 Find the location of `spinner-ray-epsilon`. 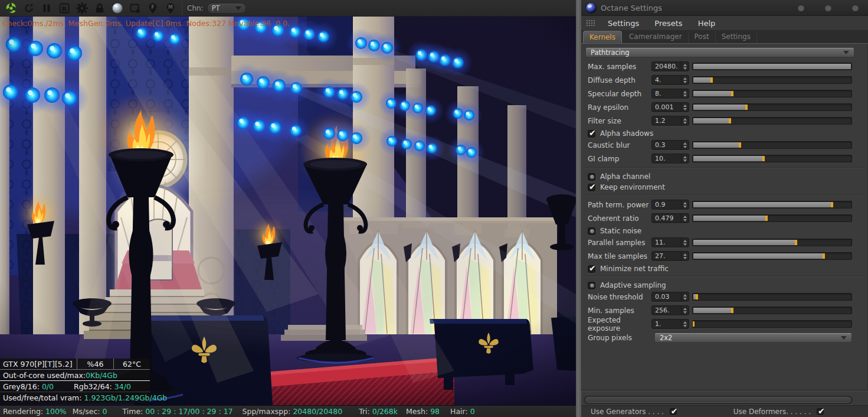

spinner-ray-epsilon is located at coordinates (684, 107).